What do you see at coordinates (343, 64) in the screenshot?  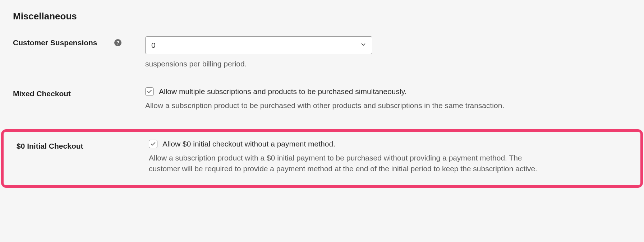 I see `customer-suspensions-help-text: suspensions per billing period.` at bounding box center [343, 64].